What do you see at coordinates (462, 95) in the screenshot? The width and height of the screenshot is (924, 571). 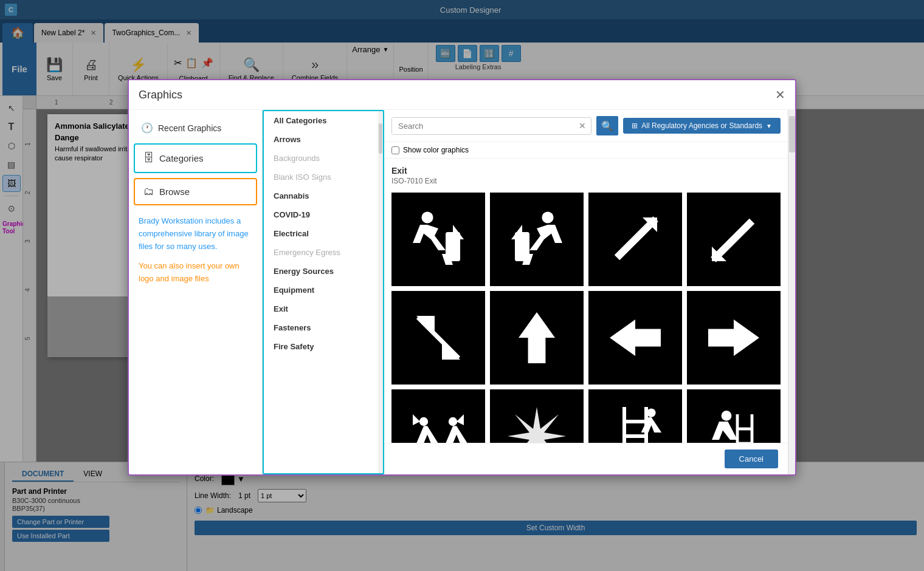 I see `dialog-title-bar: Graphics ✕` at bounding box center [462, 95].